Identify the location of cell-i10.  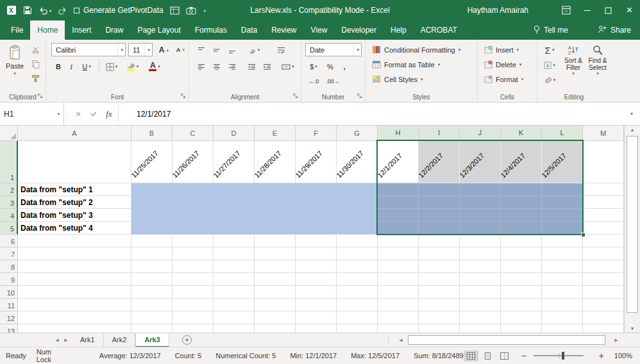
(439, 292).